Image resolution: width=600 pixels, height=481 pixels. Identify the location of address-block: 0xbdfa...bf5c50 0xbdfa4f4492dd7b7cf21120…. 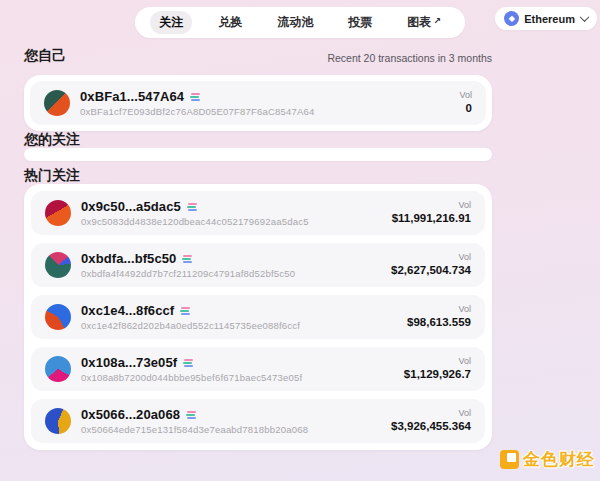
(188, 265).